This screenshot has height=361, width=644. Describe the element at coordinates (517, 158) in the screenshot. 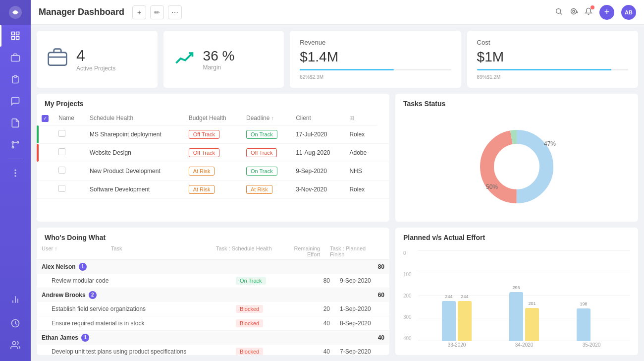

I see `tasks-status-card: Tasks Status` at that location.